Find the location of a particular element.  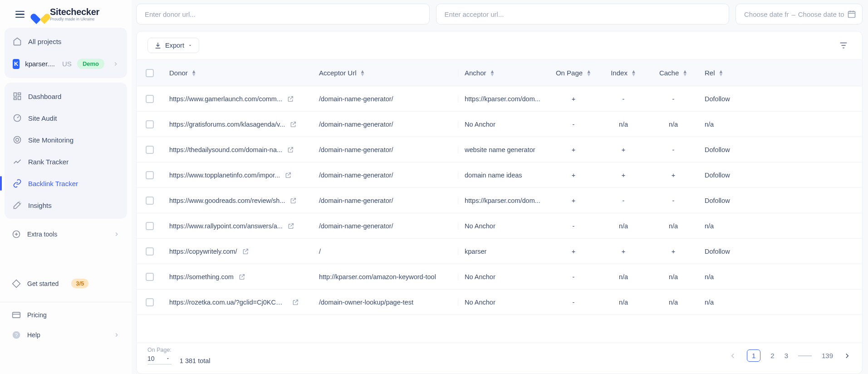

sidebar-item-label: Insights is located at coordinates (40, 205).